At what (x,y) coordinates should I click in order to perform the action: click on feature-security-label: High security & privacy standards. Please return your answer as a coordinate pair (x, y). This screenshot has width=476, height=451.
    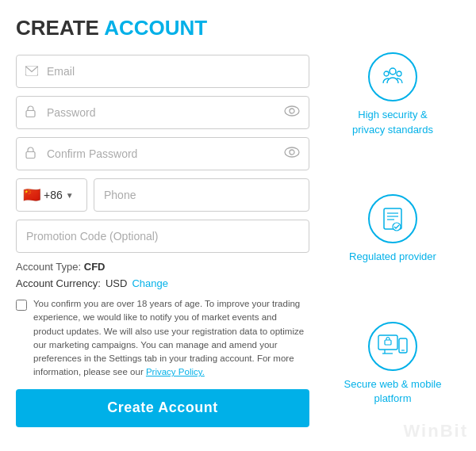
    Looking at the image, I should click on (393, 122).